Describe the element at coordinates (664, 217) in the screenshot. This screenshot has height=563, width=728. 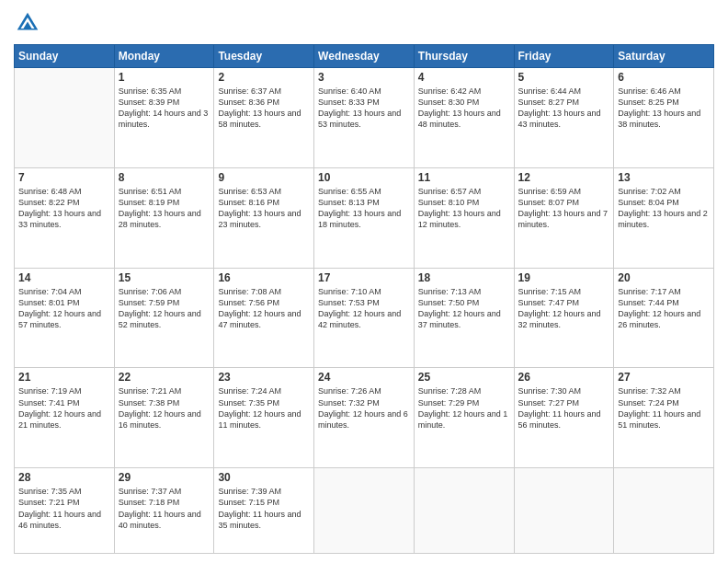
I see `calendar-cell: 13Sunrise: 7:02 AMSunset: 8:04 PMDayligh…` at that location.